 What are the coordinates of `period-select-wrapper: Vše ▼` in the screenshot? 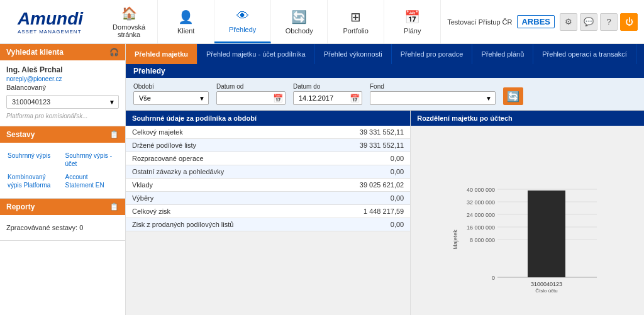 It's located at (171, 98).